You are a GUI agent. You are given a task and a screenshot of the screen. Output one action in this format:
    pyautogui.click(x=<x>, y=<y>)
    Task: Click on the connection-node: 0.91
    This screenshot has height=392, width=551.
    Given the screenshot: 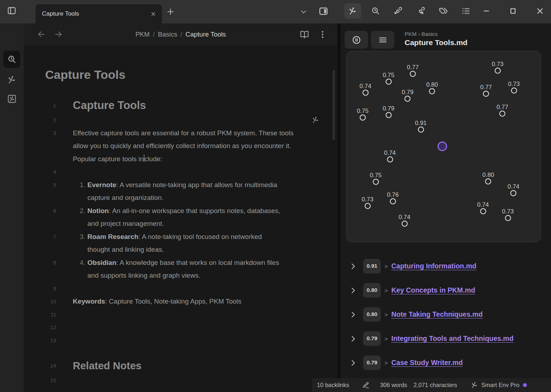 What is the action you would take?
    pyautogui.click(x=421, y=130)
    